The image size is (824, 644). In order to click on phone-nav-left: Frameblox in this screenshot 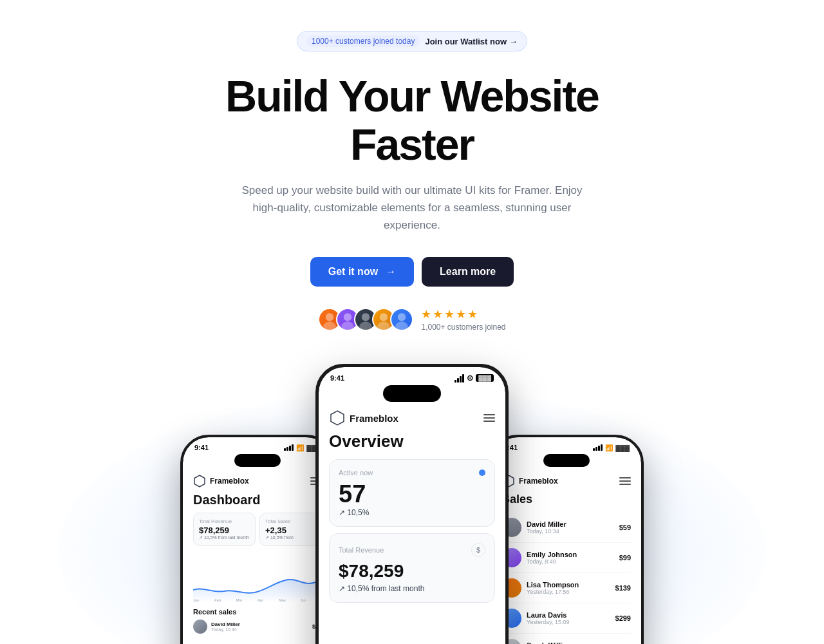, I will do `click(258, 481)`.